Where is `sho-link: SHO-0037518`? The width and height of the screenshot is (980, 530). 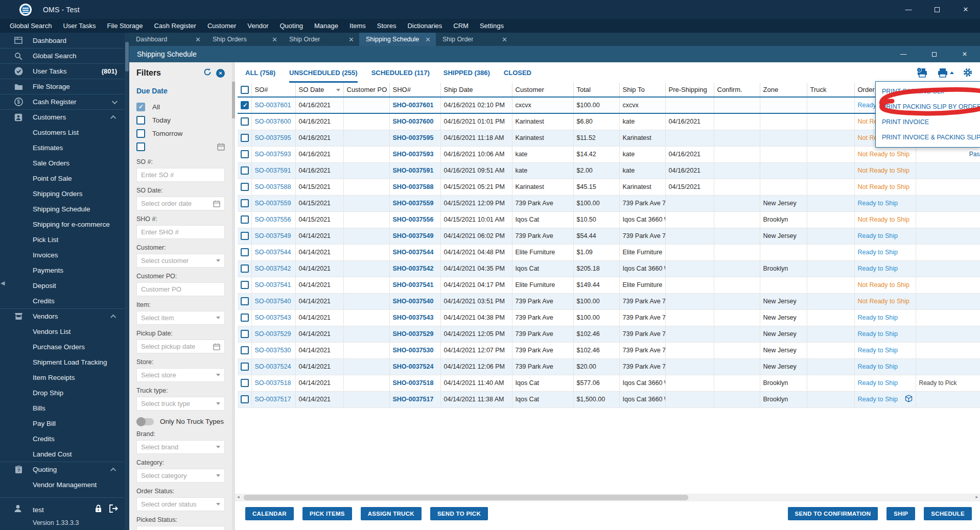
sho-link: SHO-0037518 is located at coordinates (413, 383).